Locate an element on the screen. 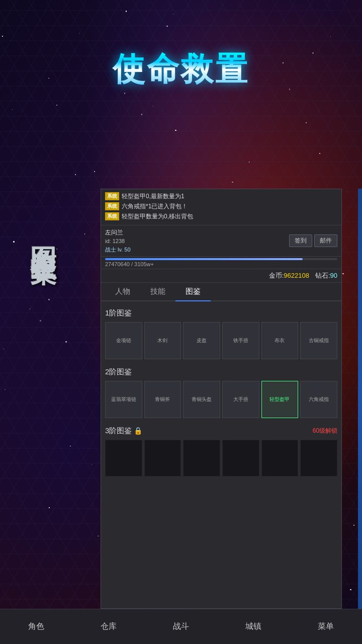 The image size is (362, 644). lock-icon-2: 🔒 is located at coordinates (138, 431).